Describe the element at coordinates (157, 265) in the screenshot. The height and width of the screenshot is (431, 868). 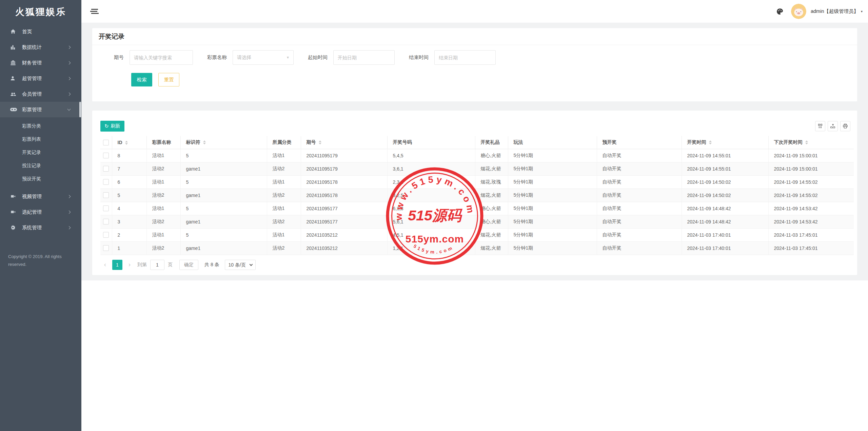
I see `page-jump-input` at that location.